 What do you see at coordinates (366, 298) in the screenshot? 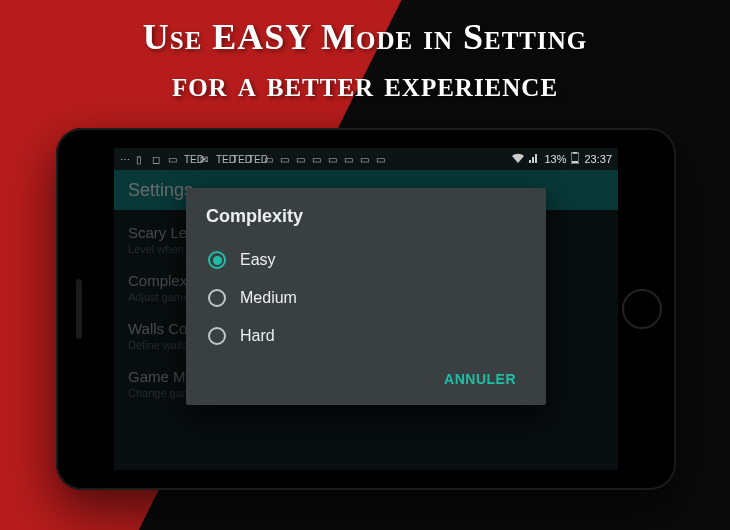
I see `radio-option-medium: Medium` at bounding box center [366, 298].